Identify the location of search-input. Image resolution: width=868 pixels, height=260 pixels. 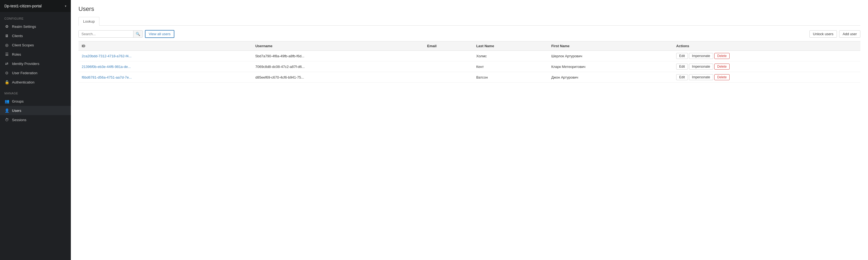
(106, 34).